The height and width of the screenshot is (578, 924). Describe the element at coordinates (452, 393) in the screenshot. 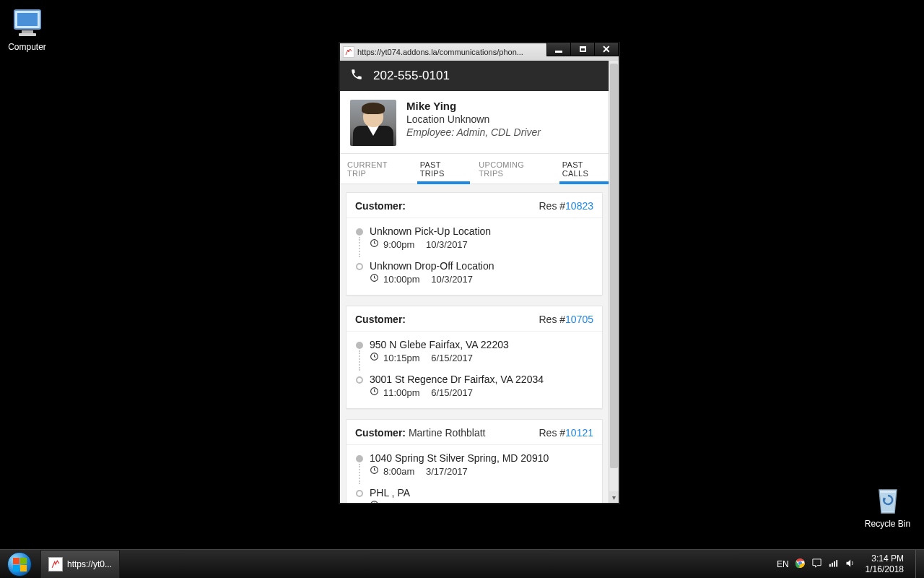

I see `dropoff-date: 6/15/2017` at that location.